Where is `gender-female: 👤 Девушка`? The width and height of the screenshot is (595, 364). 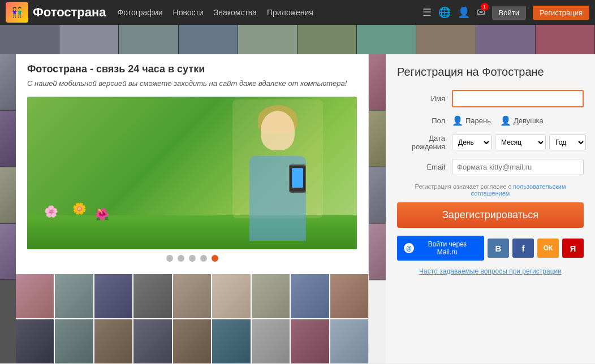 gender-female: 👤 Девушка is located at coordinates (521, 121).